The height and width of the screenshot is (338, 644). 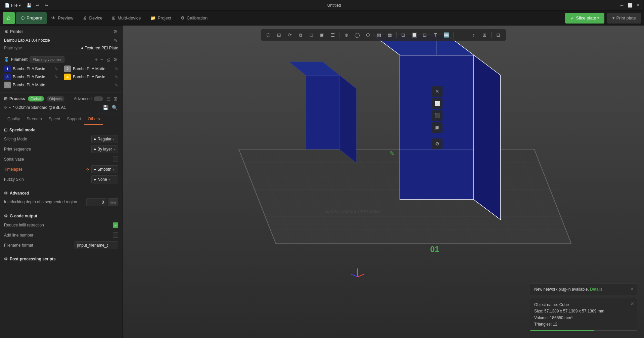 What do you see at coordinates (161, 18) in the screenshot?
I see `tab-project: 📁 Project` at bounding box center [161, 18].